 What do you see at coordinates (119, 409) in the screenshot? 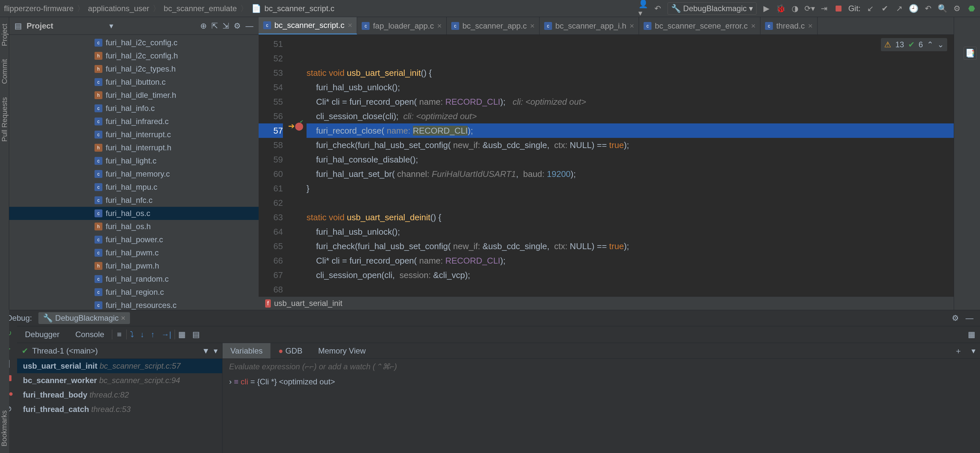
I see `stack-frame: furi_thread_catch thread.c:53` at bounding box center [119, 409].